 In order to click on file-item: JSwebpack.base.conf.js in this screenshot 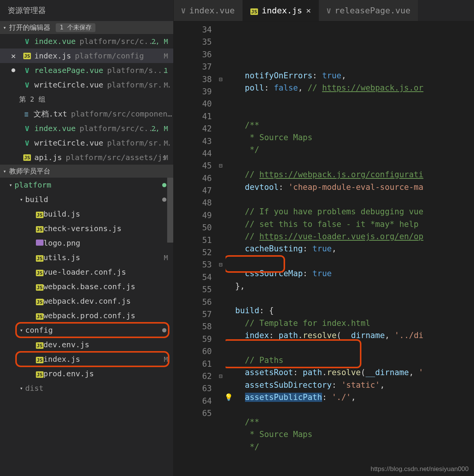, I will do `click(87, 287)`.